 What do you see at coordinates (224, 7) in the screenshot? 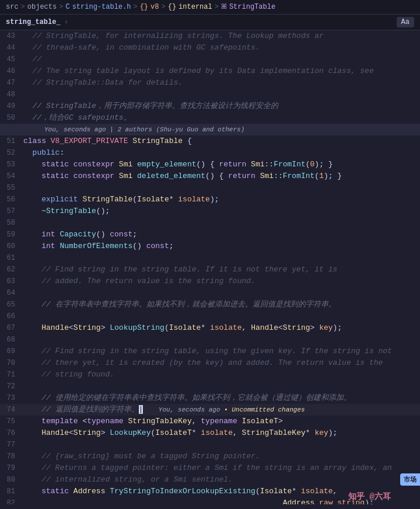
I see `breadcrumb-class-icon: ꕤ` at bounding box center [224, 7].